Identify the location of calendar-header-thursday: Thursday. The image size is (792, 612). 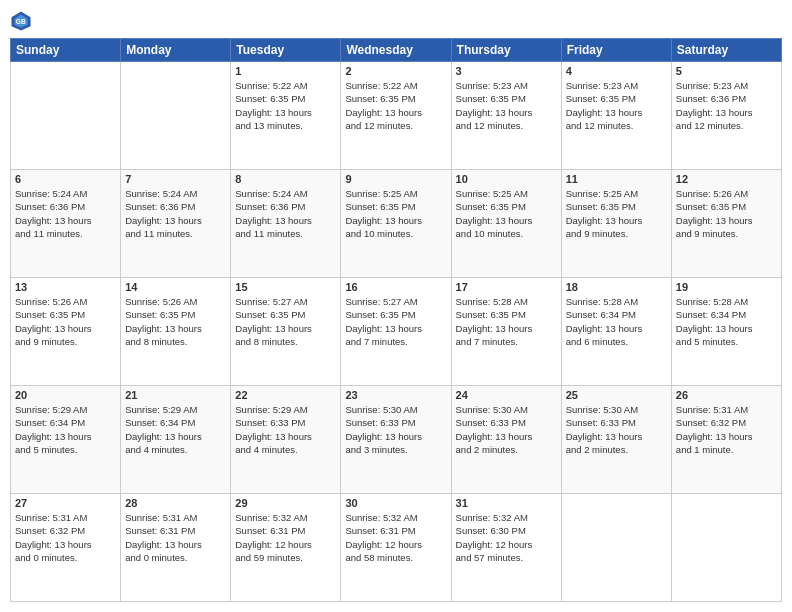
(506, 50).